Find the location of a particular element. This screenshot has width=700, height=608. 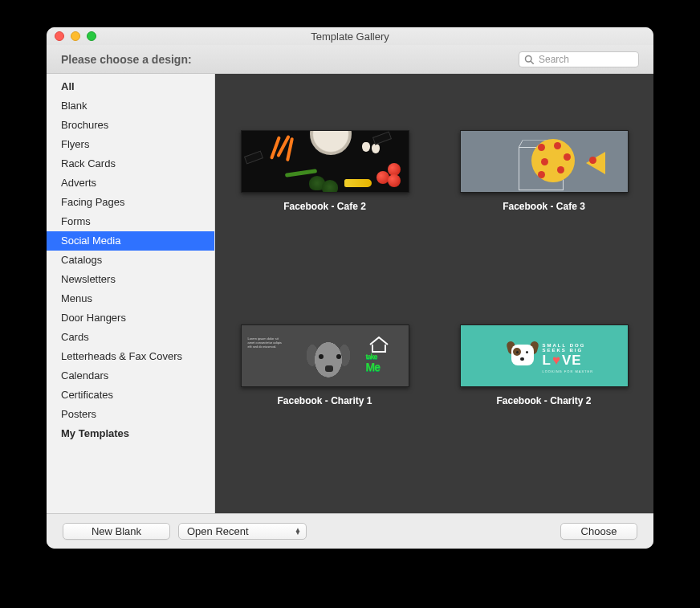

template-label: Facebook - Cafe 2 is located at coordinates (324, 206).